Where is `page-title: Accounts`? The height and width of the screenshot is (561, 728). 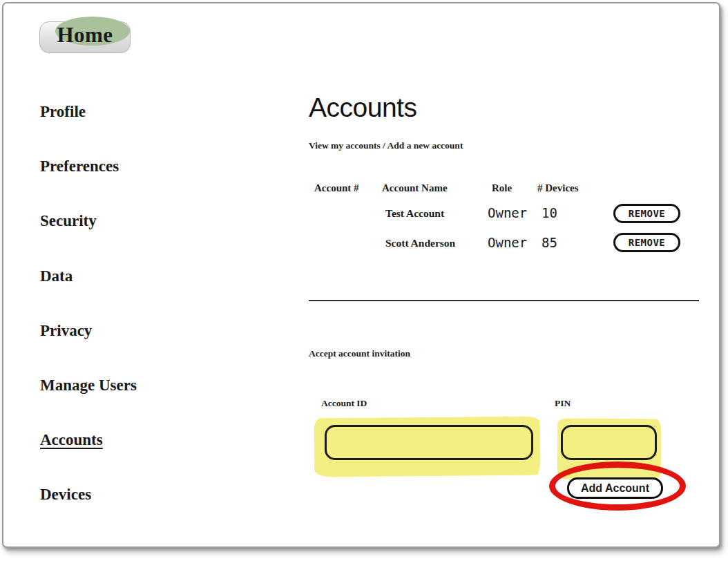
page-title: Accounts is located at coordinates (363, 108).